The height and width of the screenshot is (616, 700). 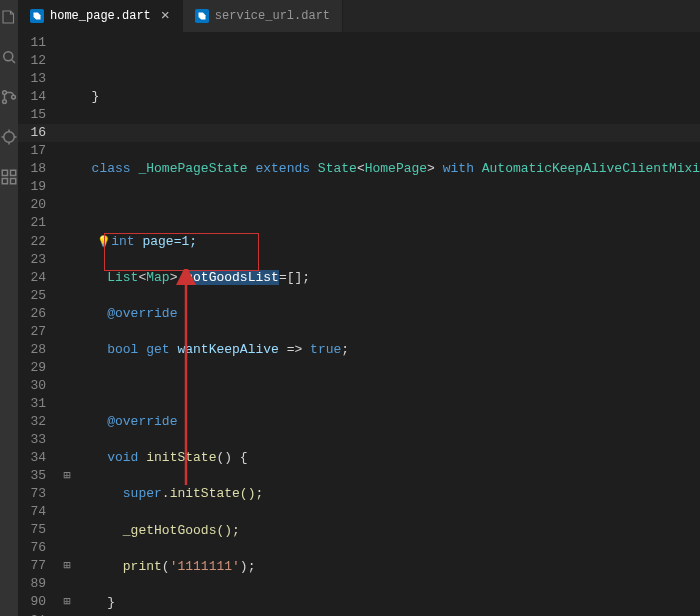 What do you see at coordinates (32, 422) in the screenshot?
I see `line-number: 32` at bounding box center [32, 422].